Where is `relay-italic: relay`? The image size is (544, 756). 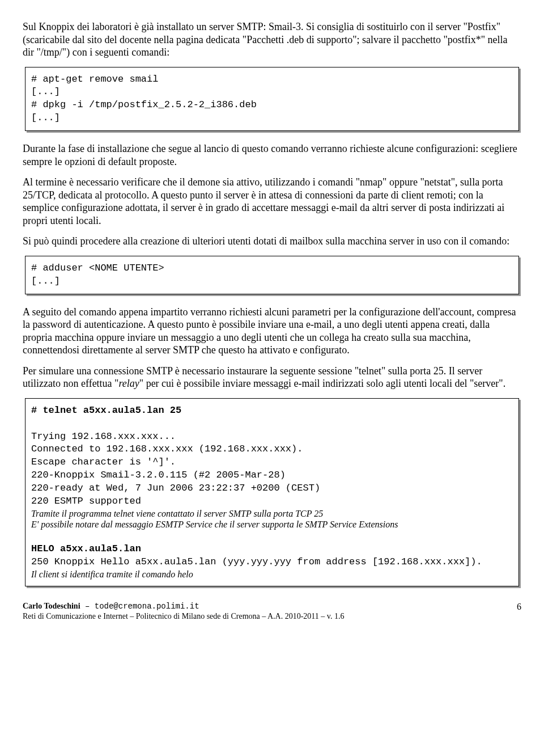
relay-italic: relay is located at coordinates (129, 383).